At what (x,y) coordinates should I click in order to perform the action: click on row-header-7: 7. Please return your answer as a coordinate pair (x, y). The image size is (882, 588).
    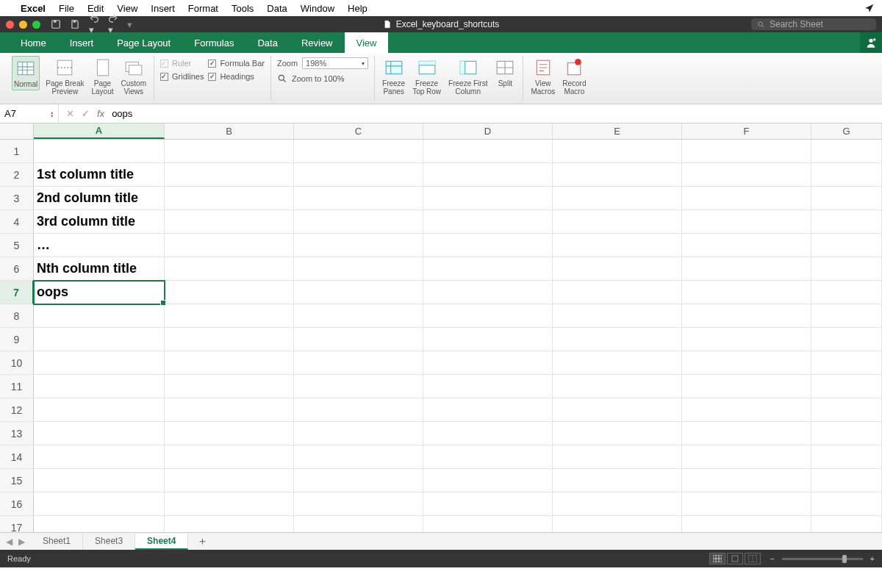
    Looking at the image, I should click on (17, 293).